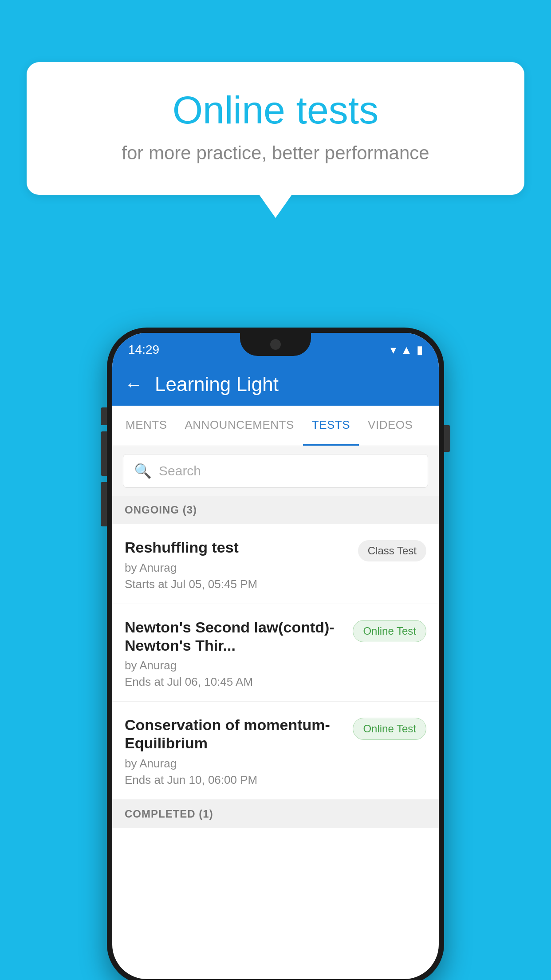 The width and height of the screenshot is (551, 980). Describe the element at coordinates (276, 344) in the screenshot. I see `front-camera` at that location.